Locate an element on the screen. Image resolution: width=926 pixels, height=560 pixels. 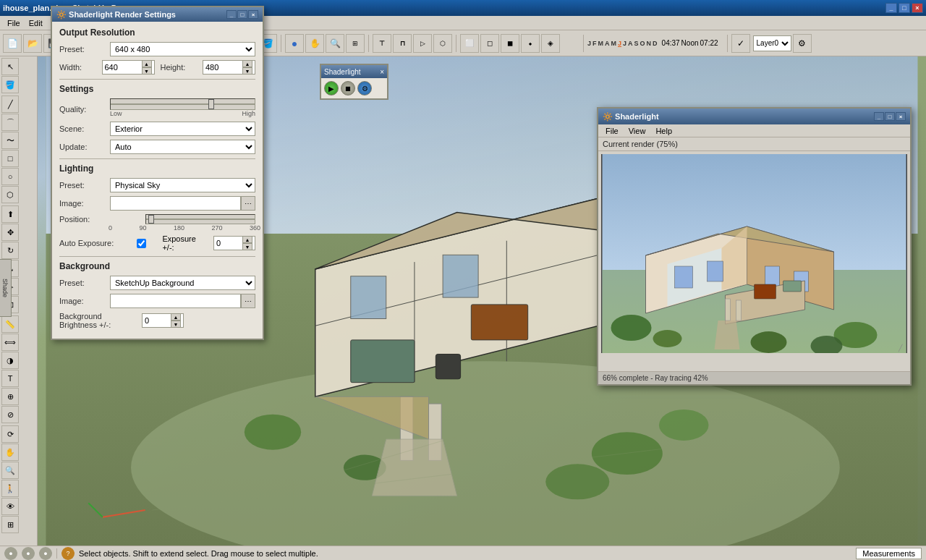
text-tool: T is located at coordinates (10, 378).